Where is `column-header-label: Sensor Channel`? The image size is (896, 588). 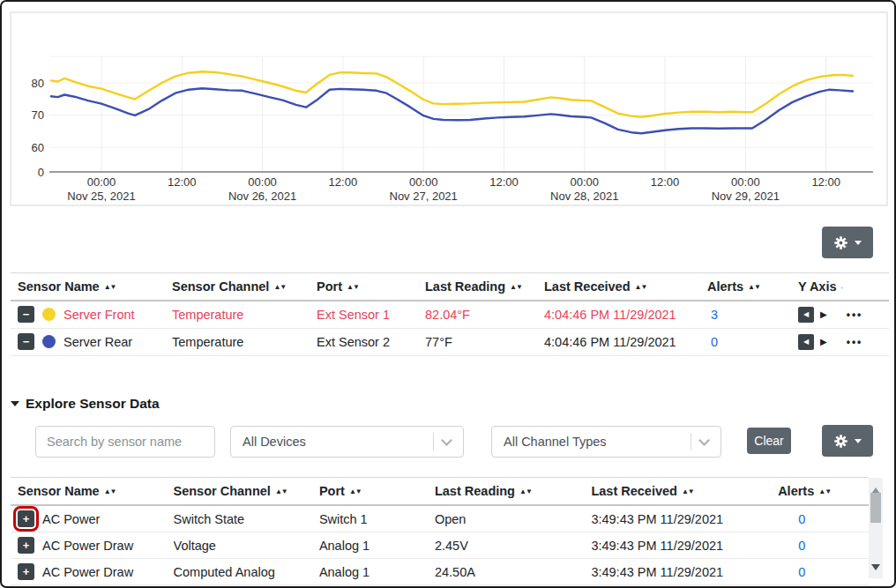
column-header-label: Sensor Channel is located at coordinates (222, 491).